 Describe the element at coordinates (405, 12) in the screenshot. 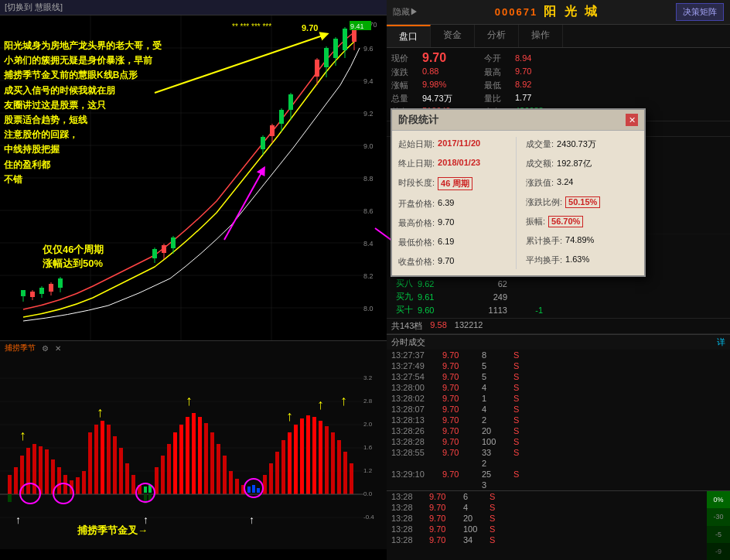

I see `hide-button: 隐藏▶` at that location.